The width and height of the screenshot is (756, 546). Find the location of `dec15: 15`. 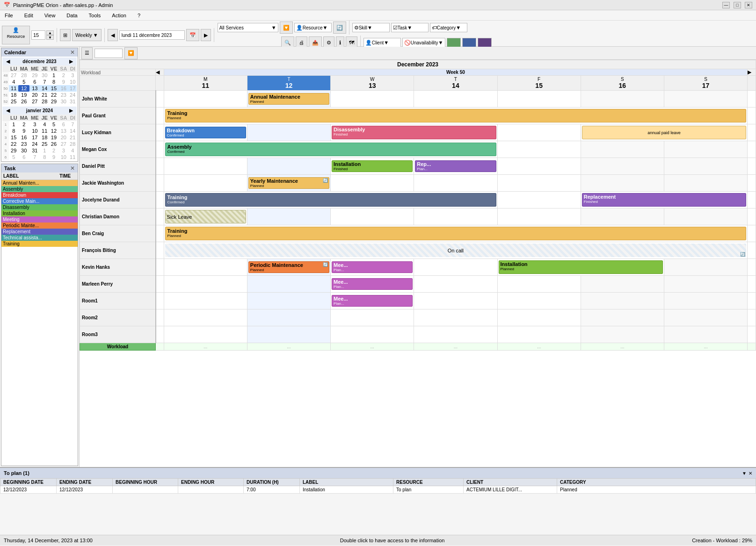

dec15: 15 is located at coordinates (54, 88).